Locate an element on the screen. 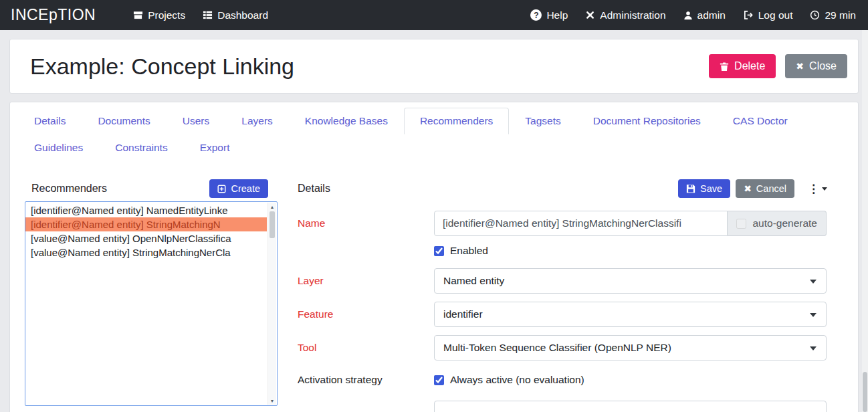 The height and width of the screenshot is (412, 868). layer-select-value: Named entity is located at coordinates (473, 281).